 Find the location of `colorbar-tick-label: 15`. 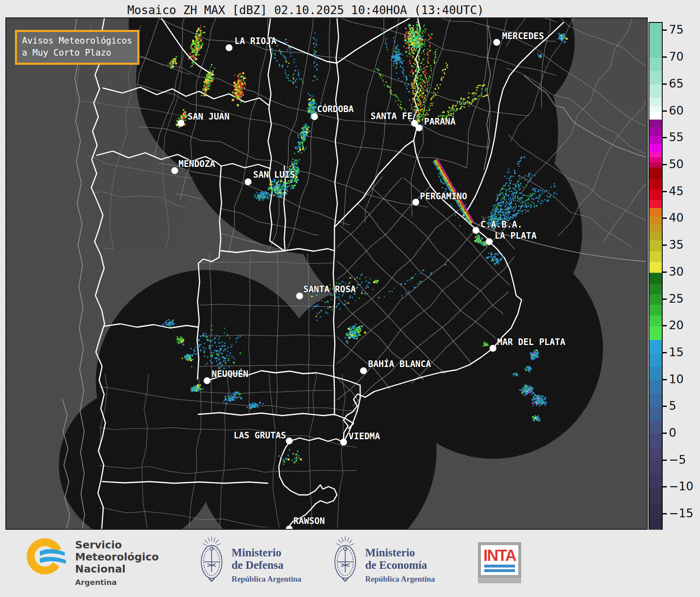

colorbar-tick-label: 15 is located at coordinates (676, 352).